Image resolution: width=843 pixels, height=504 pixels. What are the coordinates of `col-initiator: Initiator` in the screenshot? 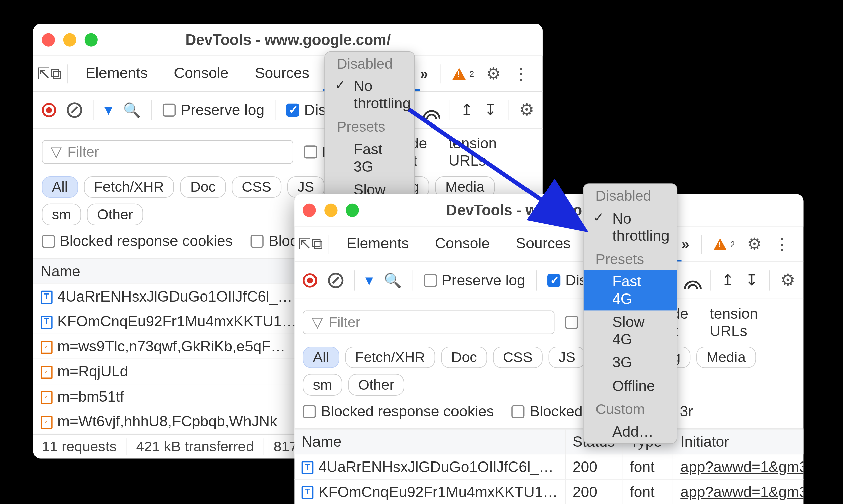 It's located at (738, 442).